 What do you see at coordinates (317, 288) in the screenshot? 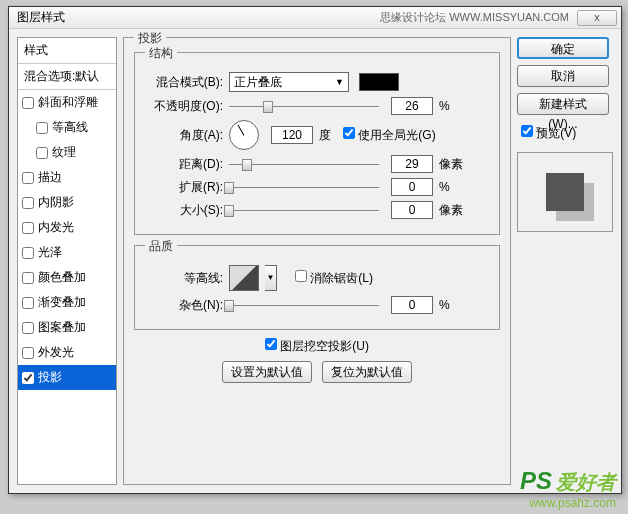
I see `quality-group: 品质 等高线: ▼ 消除锯齿(L) 杂色(N): 0 %` at bounding box center [317, 288].